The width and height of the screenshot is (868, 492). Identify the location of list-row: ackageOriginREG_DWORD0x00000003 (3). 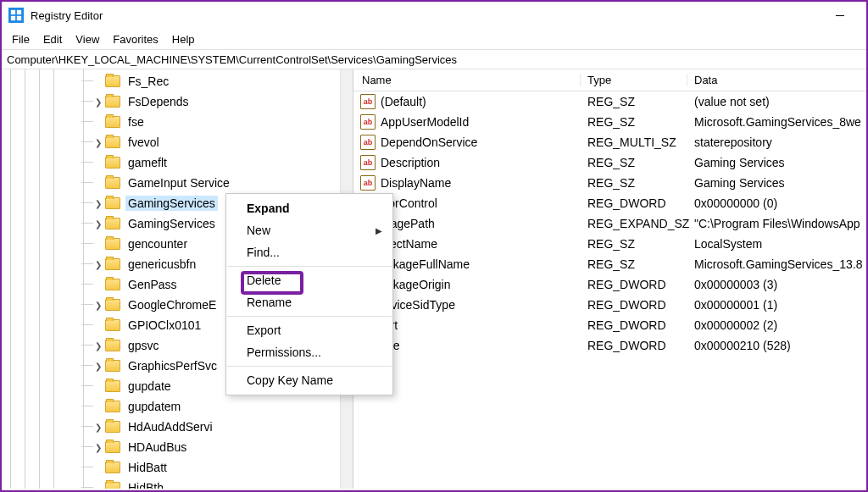
(610, 285).